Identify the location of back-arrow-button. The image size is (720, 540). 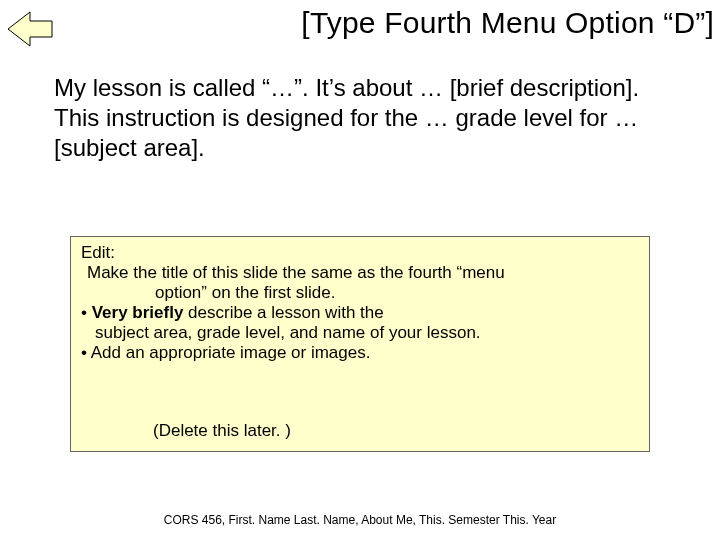
(31, 29).